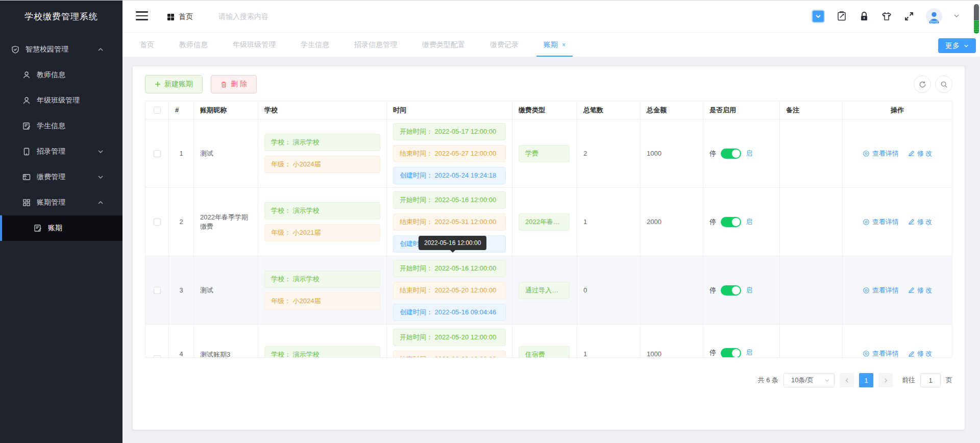 The height and width of the screenshot is (443, 980). Describe the element at coordinates (158, 84) in the screenshot. I see `plus-icon` at that location.